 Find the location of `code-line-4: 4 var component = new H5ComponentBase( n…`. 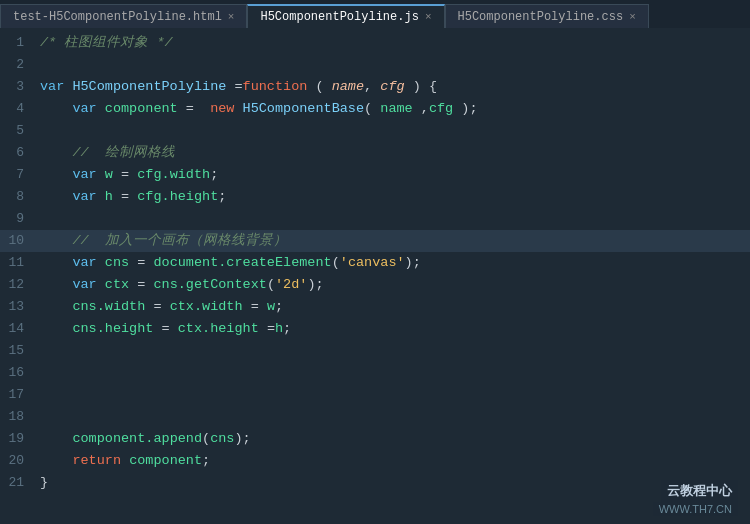

code-line-4: 4 var component = new H5ComponentBase( n… is located at coordinates (375, 109).